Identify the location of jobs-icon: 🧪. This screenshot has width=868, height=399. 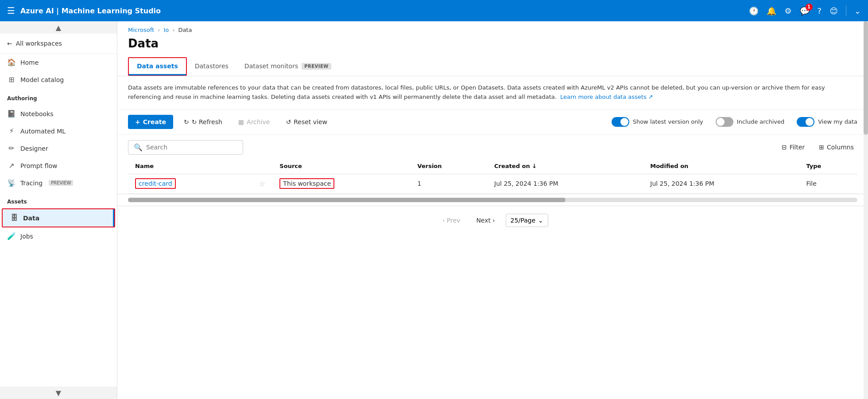
(12, 236).